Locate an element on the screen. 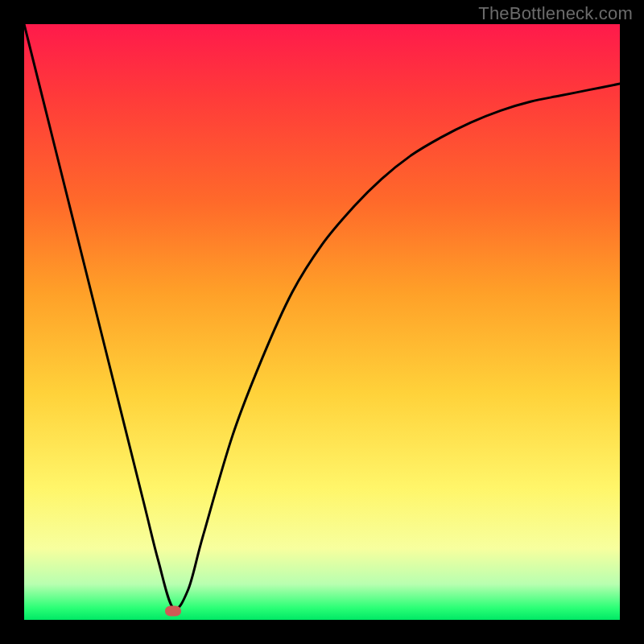 The height and width of the screenshot is (644, 644). watermark-text: TheBottleneck.com is located at coordinates (555, 14).